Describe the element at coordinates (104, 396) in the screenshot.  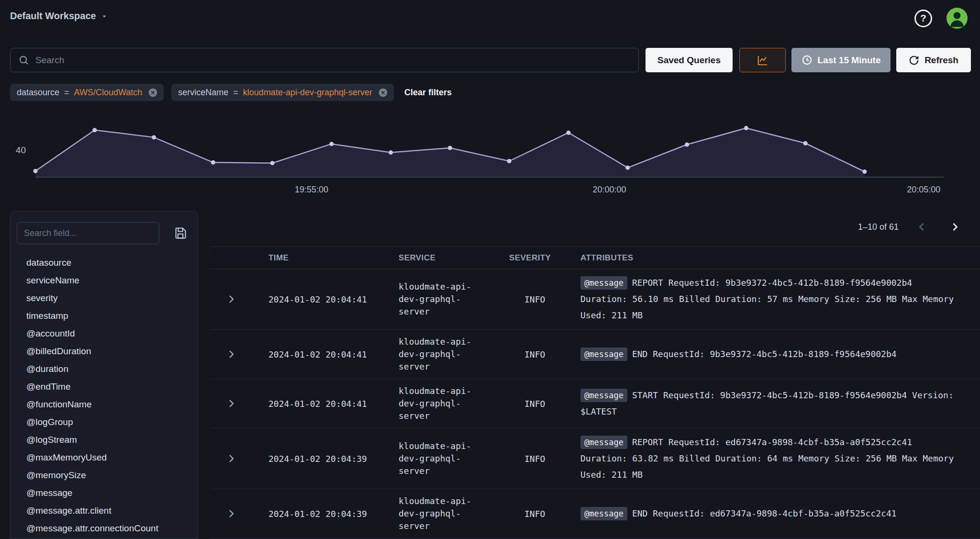
I see `field-list: datasourceserviceNameseveritytimestamp@a…` at that location.